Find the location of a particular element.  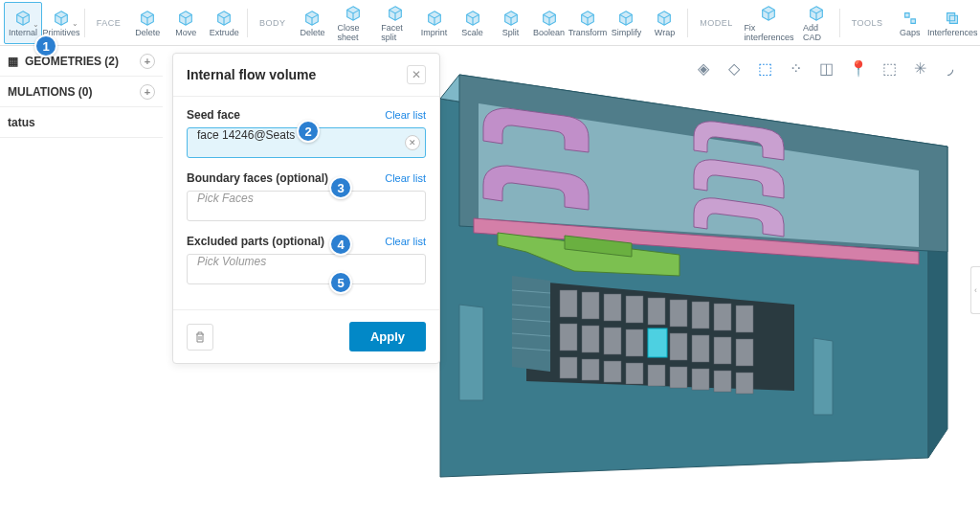

label: Add CAD is located at coordinates (816, 33).